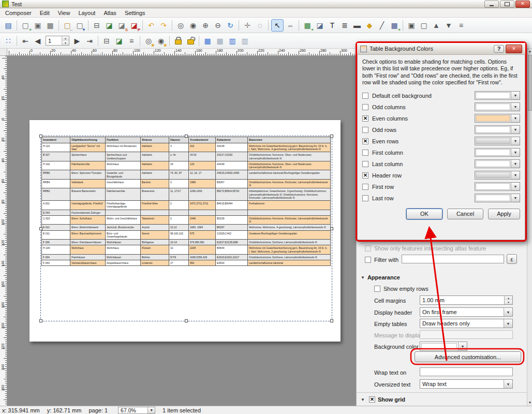 This screenshot has height=414, width=532. I want to click on redo-icon: ↷, so click(164, 25).